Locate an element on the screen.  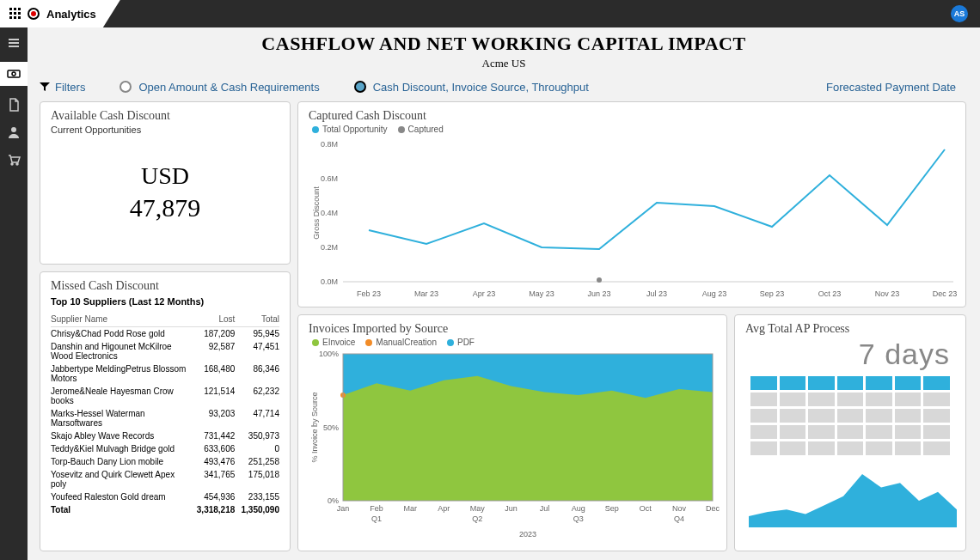
col-supplier: Supplier Name is located at coordinates (120, 320).